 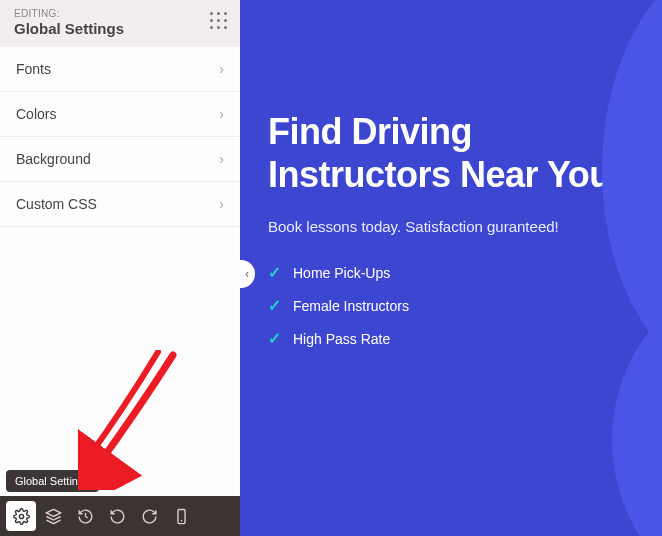 What do you see at coordinates (117, 516) in the screenshot?
I see `undo-button` at bounding box center [117, 516].